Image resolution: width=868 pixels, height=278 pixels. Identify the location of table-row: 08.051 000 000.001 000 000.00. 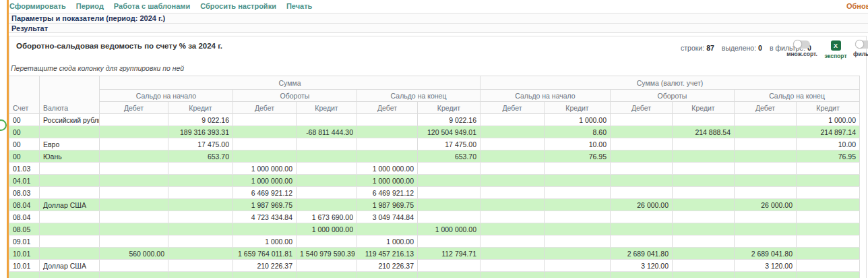
(435, 229).